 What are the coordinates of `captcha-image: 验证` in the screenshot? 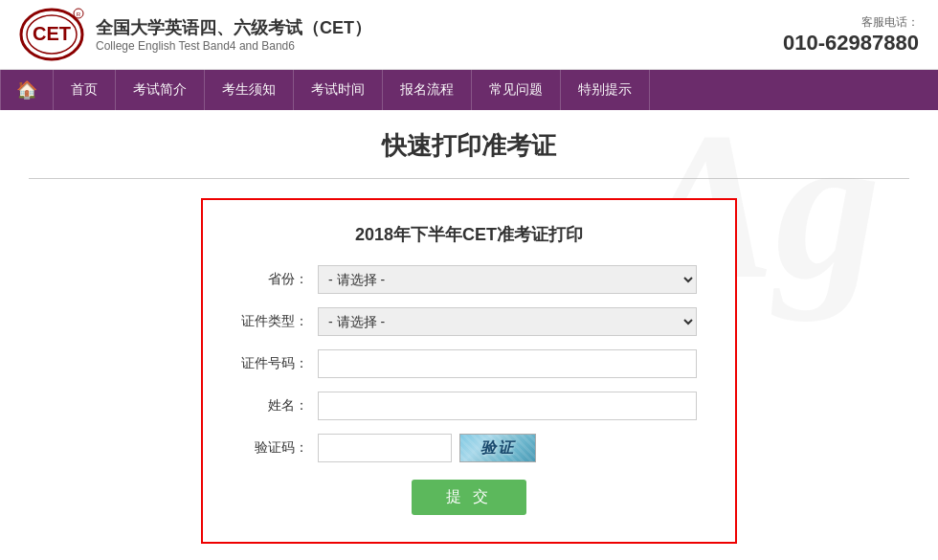 It's located at (498, 448).